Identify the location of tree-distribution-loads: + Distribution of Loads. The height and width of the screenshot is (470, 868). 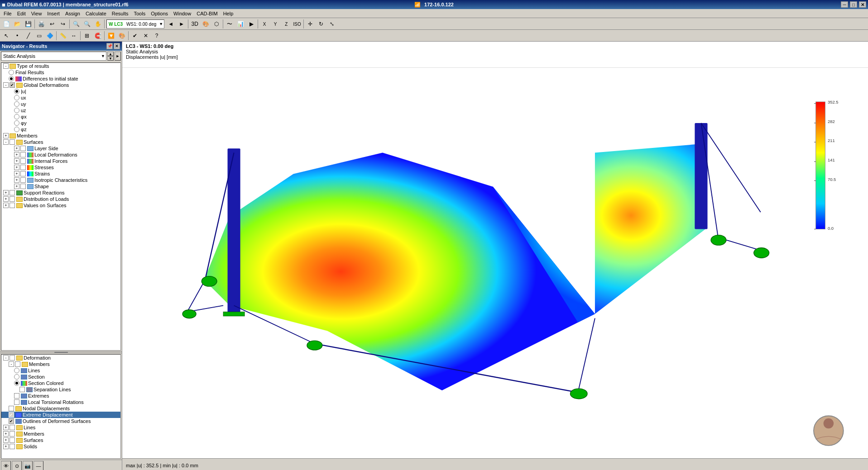
(61, 199).